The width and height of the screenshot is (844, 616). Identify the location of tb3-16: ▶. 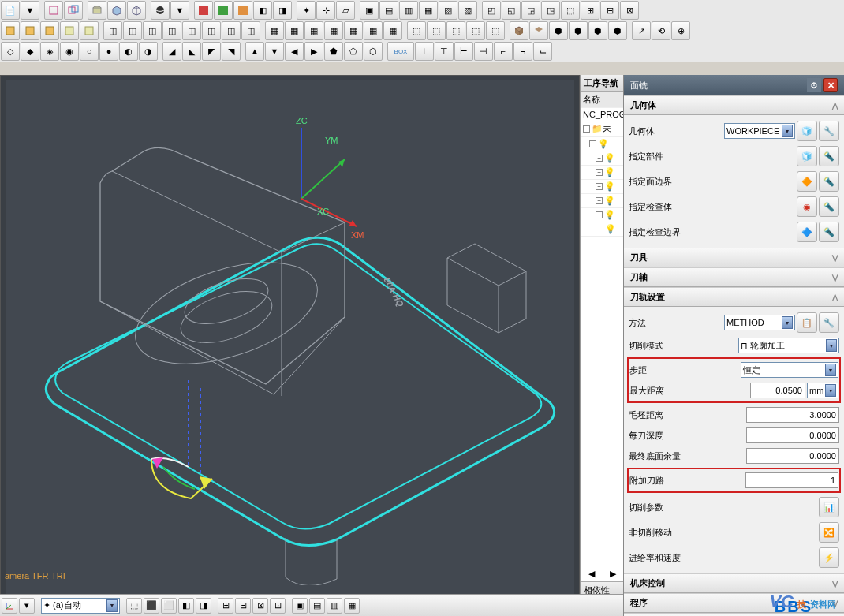
(314, 51).